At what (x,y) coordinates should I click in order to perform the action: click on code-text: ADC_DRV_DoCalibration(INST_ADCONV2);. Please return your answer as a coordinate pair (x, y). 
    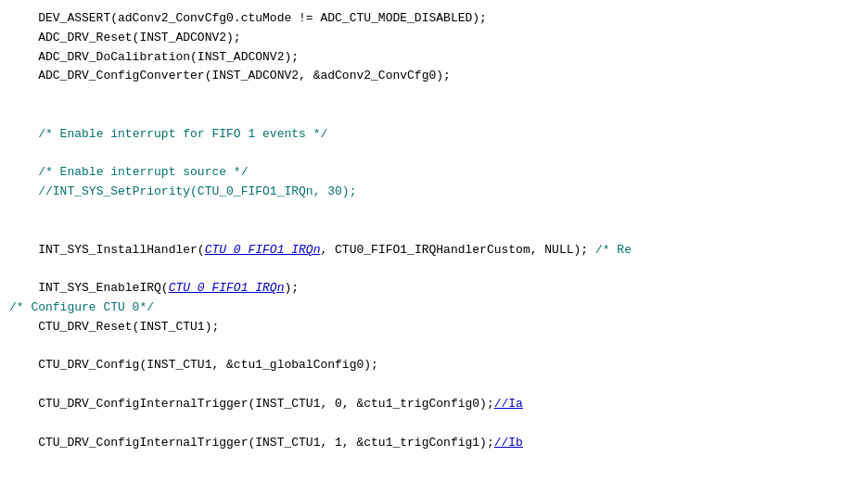
    Looking at the image, I should click on (154, 57).